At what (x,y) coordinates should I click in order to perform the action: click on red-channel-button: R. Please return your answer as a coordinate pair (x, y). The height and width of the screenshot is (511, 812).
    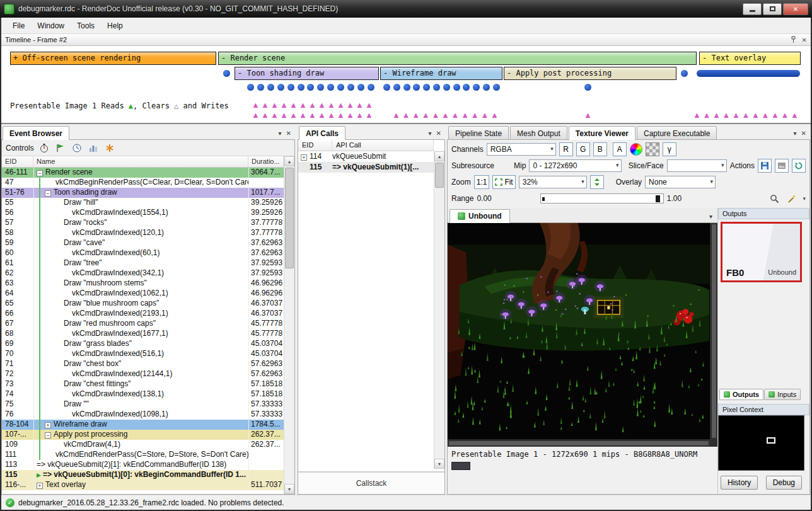
    Looking at the image, I should click on (566, 149).